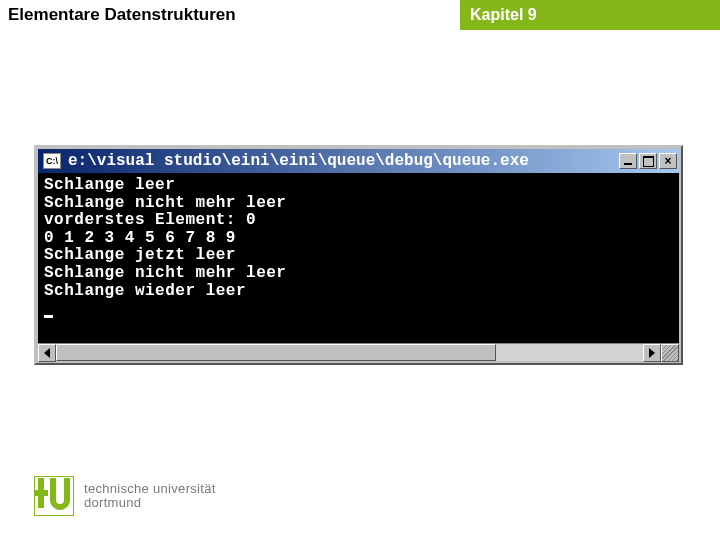 The height and width of the screenshot is (540, 720). I want to click on resize-grip-icon, so click(670, 353).